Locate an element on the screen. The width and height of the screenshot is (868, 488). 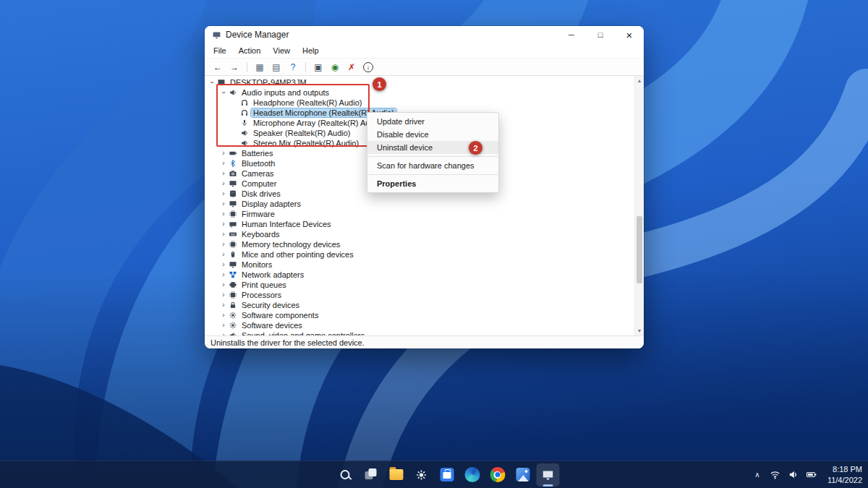
active-indicator is located at coordinates (548, 486).